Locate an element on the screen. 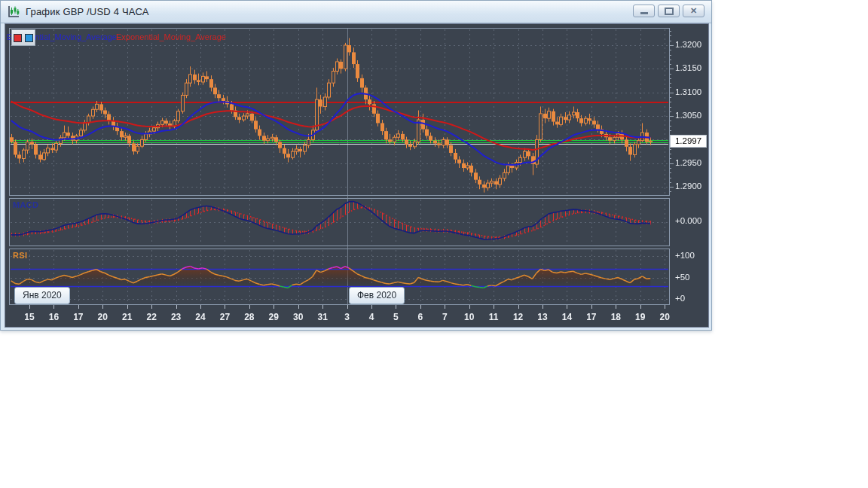 This screenshot has height=488, width=868. titlebar: График GBP /USD 4 ЧАСА ✕ is located at coordinates (356, 12).